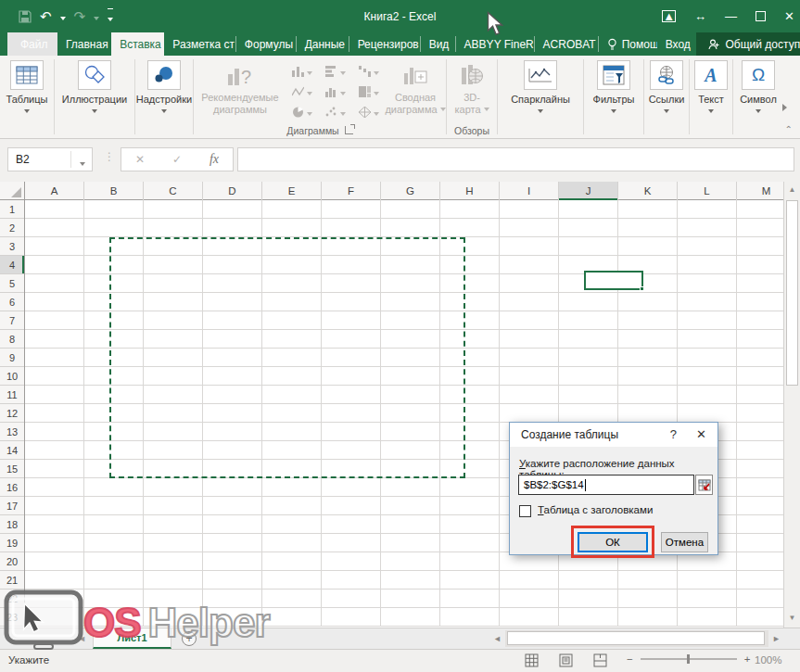 The height and width of the screenshot is (672, 800). What do you see at coordinates (614, 84) in the screenshot?
I see `filters-button: Фильтры` at bounding box center [614, 84].